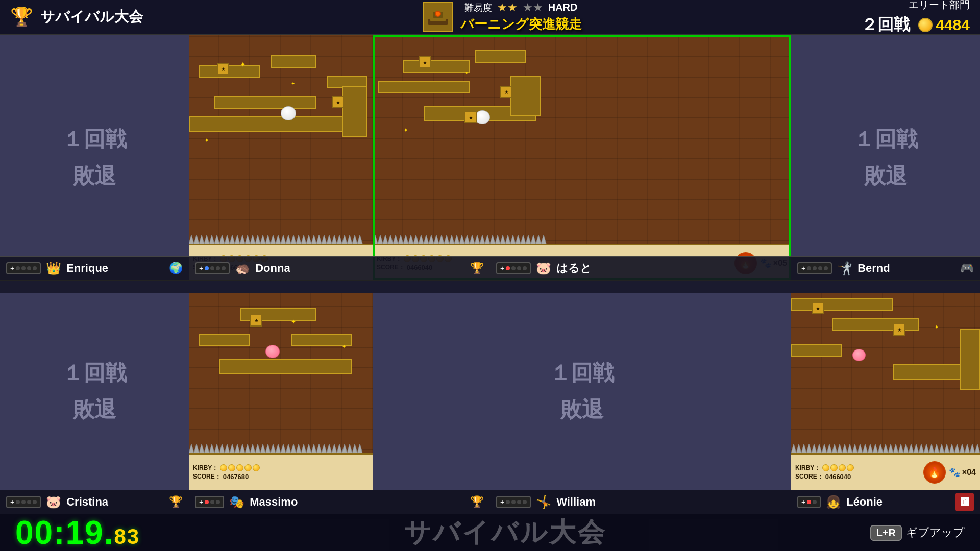 This screenshot has width=980, height=551. What do you see at coordinates (671, 268) in the screenshot?
I see `name-haruto: はると` at bounding box center [671, 268].